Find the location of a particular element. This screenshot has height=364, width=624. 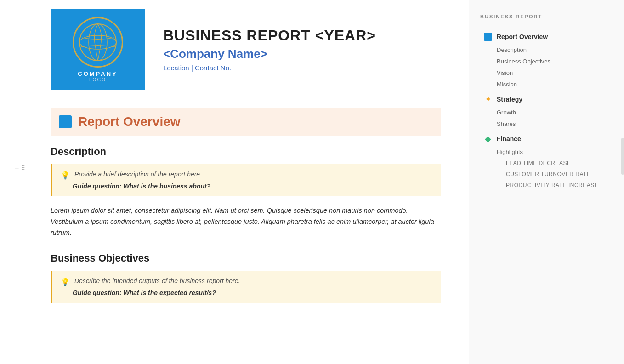

drag-icon: ⠿ is located at coordinates (23, 168).